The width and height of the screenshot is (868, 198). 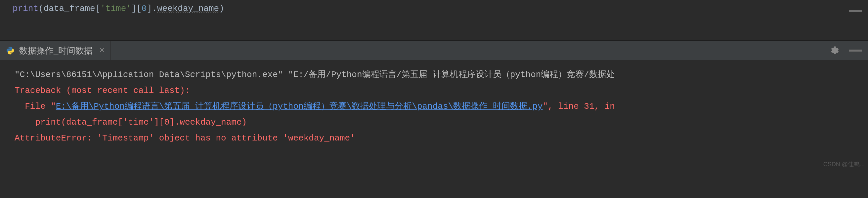 I want to click on code-attribute: weekday_name, so click(x=188, y=9).